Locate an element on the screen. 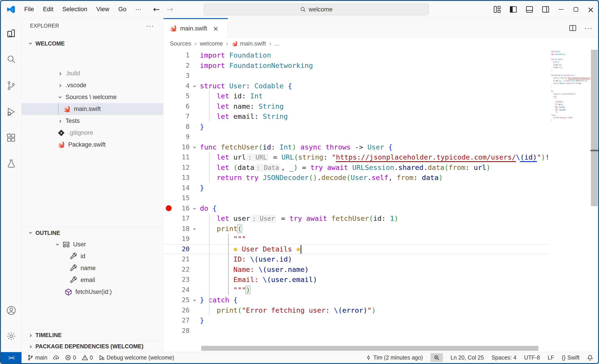 This screenshot has height=364, width=599. activity-settings-button is located at coordinates (11, 336).